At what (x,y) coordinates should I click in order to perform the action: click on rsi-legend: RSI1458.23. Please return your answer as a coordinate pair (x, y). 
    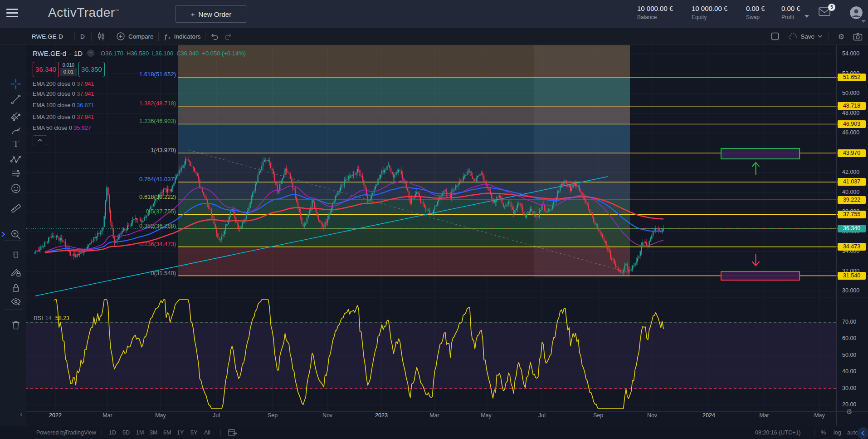
    Looking at the image, I should click on (52, 318).